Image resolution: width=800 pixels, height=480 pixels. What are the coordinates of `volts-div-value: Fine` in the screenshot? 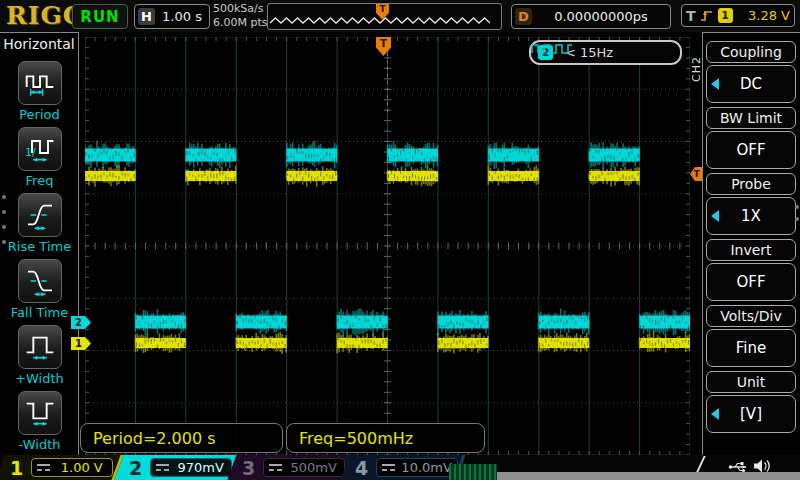 It's located at (751, 348).